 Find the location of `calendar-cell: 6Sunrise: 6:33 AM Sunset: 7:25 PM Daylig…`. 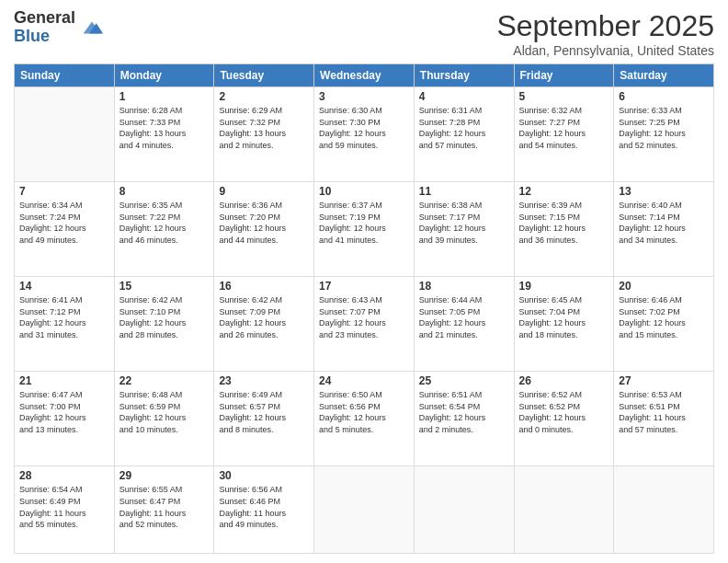

calendar-cell: 6Sunrise: 6:33 AM Sunset: 7:25 PM Daylig… is located at coordinates (664, 134).